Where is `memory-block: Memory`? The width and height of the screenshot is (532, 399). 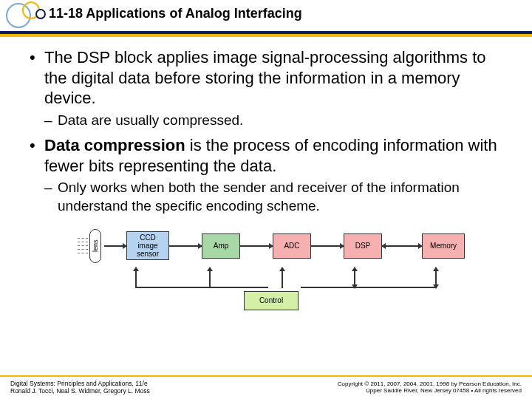
memory-block: Memory is located at coordinates (443, 246).